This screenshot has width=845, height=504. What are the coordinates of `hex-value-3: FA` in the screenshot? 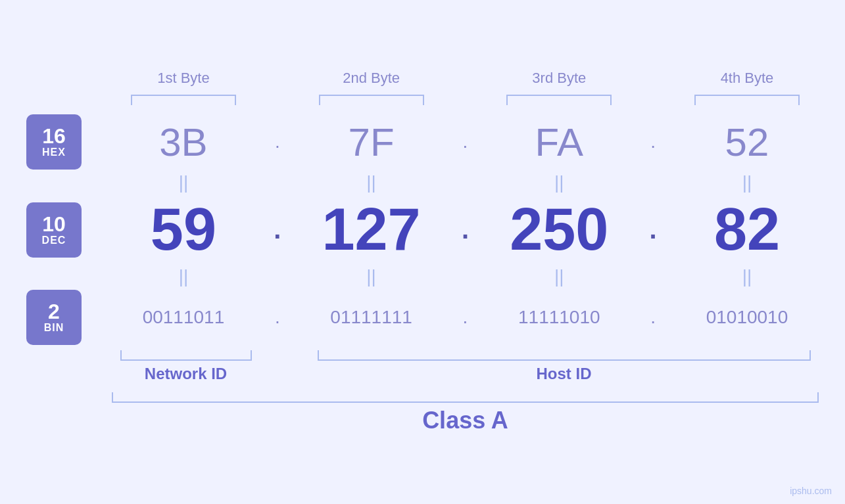 It's located at (559, 142).